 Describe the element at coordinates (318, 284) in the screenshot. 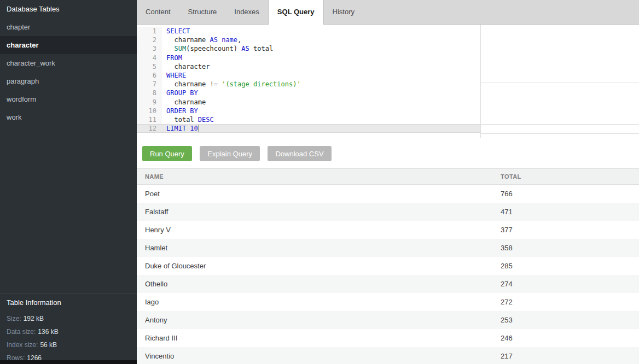

I see `cell-name: Othello` at that location.